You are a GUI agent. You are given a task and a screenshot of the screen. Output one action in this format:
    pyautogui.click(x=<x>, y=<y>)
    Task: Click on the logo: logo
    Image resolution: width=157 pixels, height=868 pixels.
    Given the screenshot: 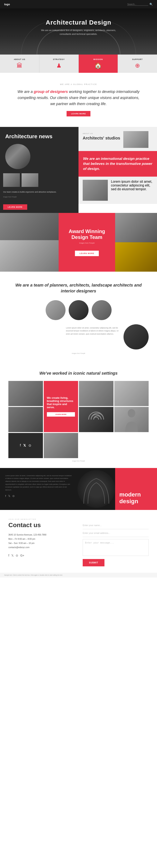 What is the action you would take?
    pyautogui.click(x=7, y=4)
    